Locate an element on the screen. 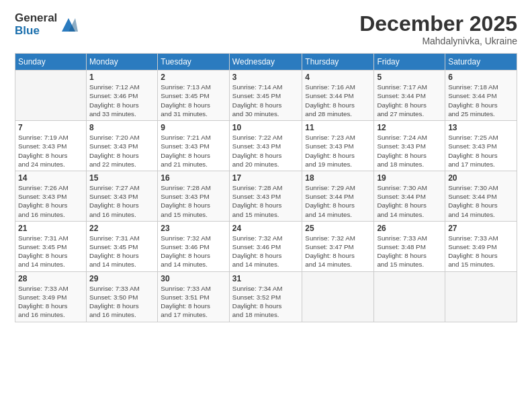 Image resolution: width=532 pixels, height=411 pixels. table-row: 9Sunrise: 7:21 AMSunset: 3:43 PMDaylight… is located at coordinates (193, 146).